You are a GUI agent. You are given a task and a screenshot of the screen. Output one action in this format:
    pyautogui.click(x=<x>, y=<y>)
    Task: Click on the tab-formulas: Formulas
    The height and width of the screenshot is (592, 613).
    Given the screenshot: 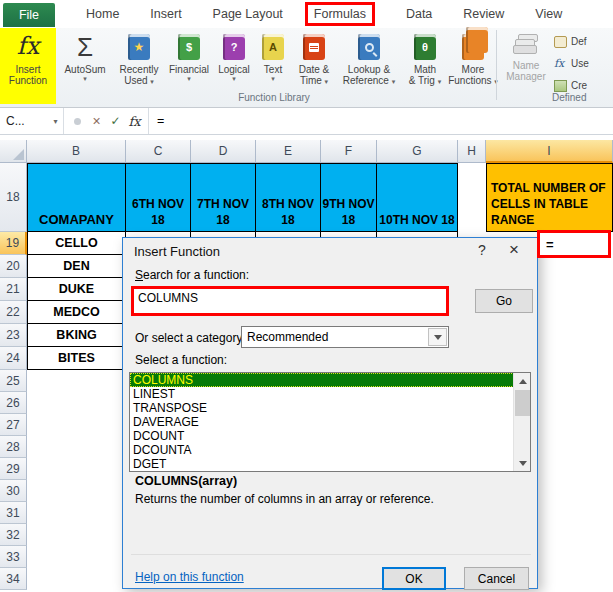 What is the action you would take?
    pyautogui.click(x=340, y=14)
    